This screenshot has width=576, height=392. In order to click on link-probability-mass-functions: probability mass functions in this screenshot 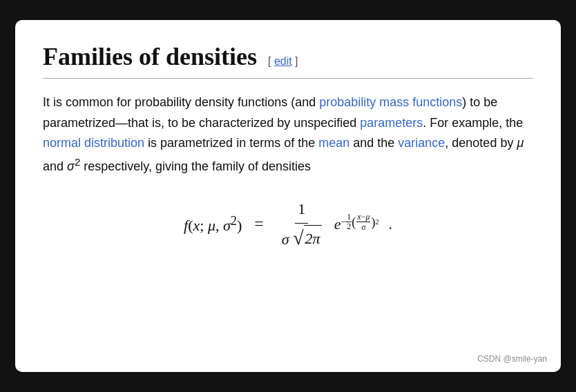, I will do `click(391, 102)`.